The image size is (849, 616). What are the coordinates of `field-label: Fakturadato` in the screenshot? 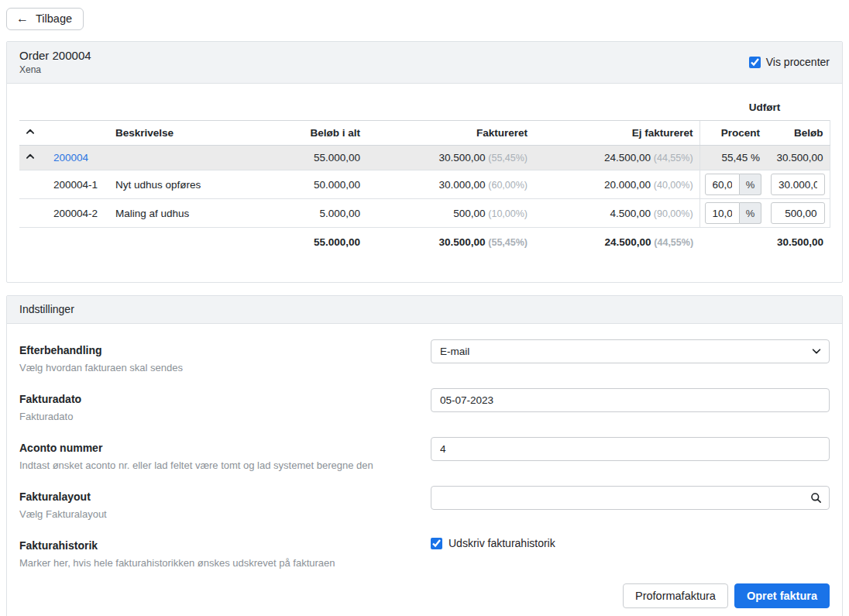 It's located at (218, 399).